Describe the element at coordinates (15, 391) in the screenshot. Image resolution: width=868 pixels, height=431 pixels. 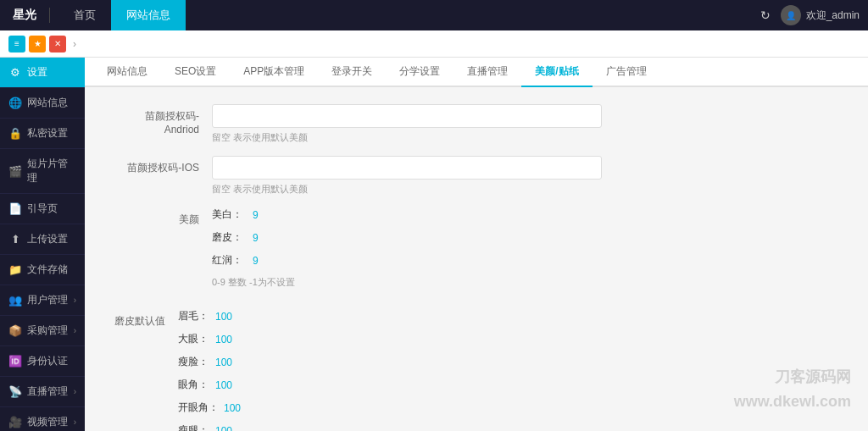
I see `live-icon: 📡` at that location.